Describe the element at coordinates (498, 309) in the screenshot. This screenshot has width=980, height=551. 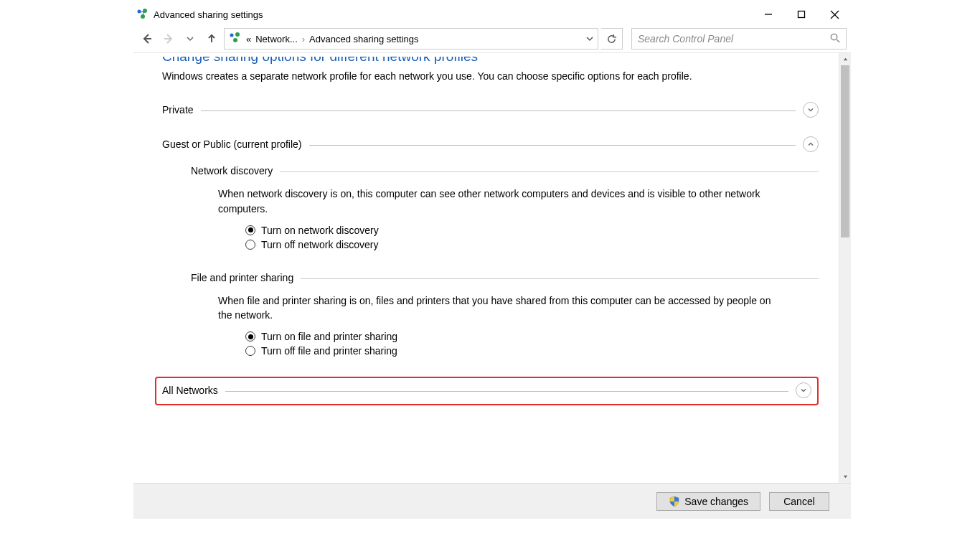
I see `subsection-desc-fp: When file and printer sharing is on, fil…` at that location.